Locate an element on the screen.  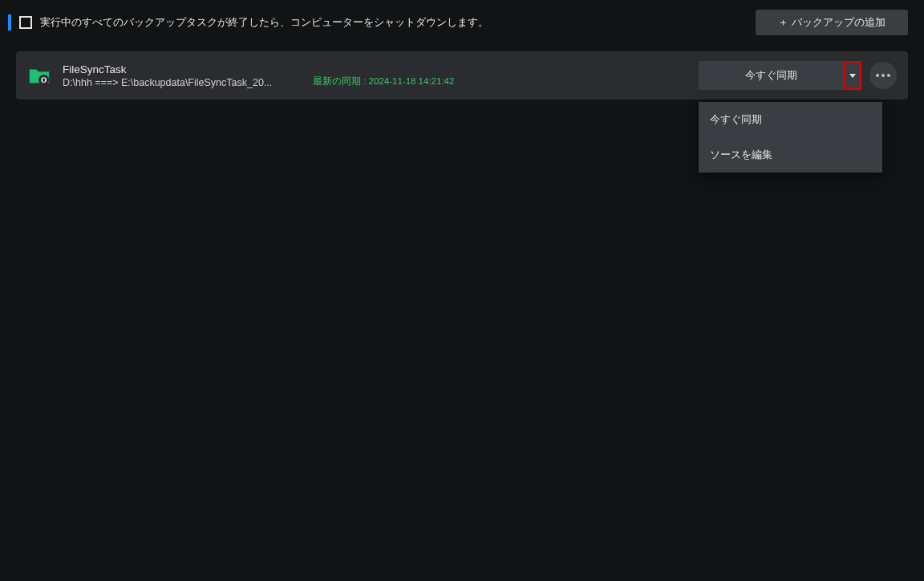
sync-dropdown-menu: 今すぐ同期 ソースを編集 is located at coordinates (791, 137).